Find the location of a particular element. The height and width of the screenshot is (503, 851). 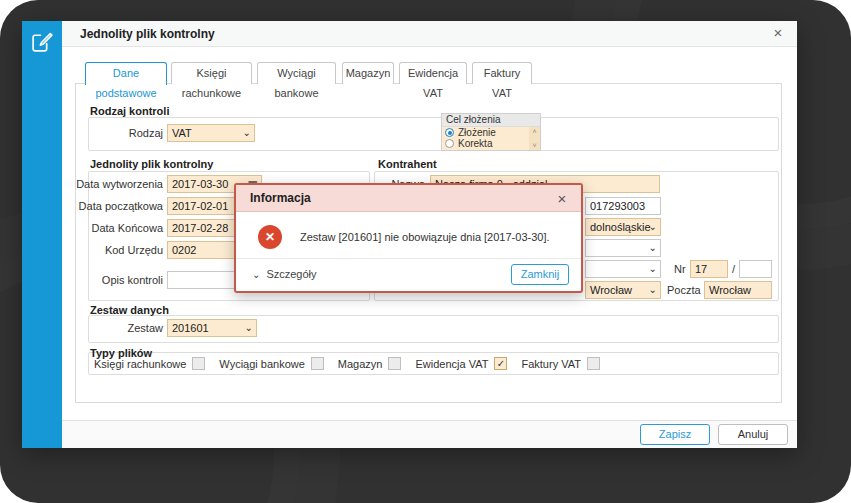

window-titlebar: Jednolity plik kontrolny is located at coordinates (430, 34).